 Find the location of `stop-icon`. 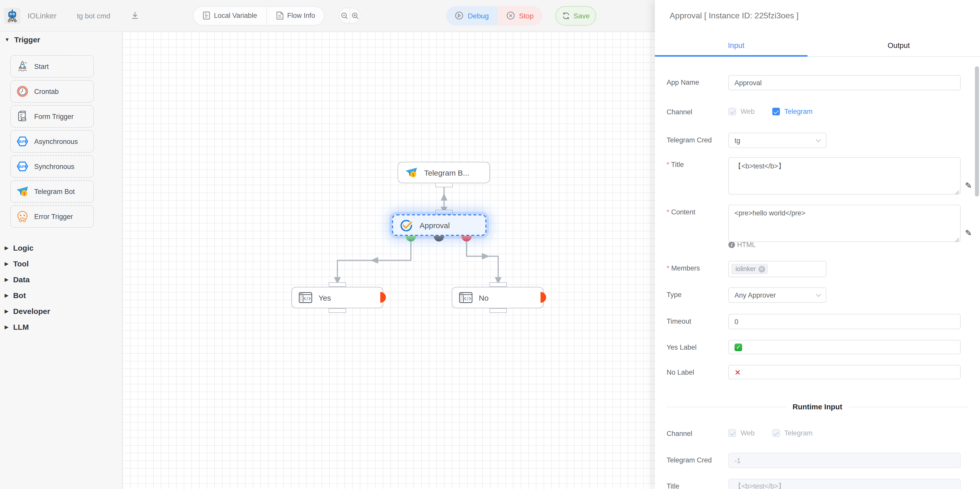

stop-icon is located at coordinates (511, 16).